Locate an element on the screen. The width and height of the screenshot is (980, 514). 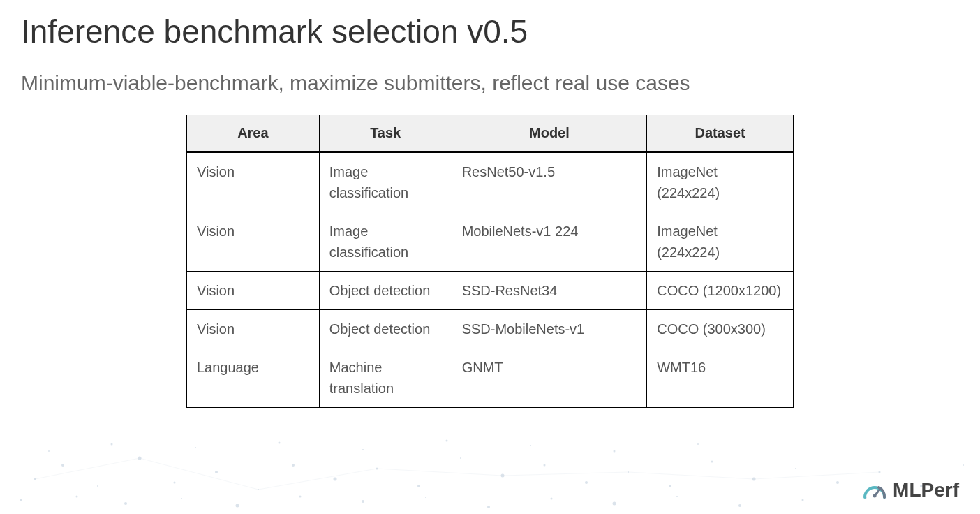
logo-text: MLPerf is located at coordinates (926, 490).